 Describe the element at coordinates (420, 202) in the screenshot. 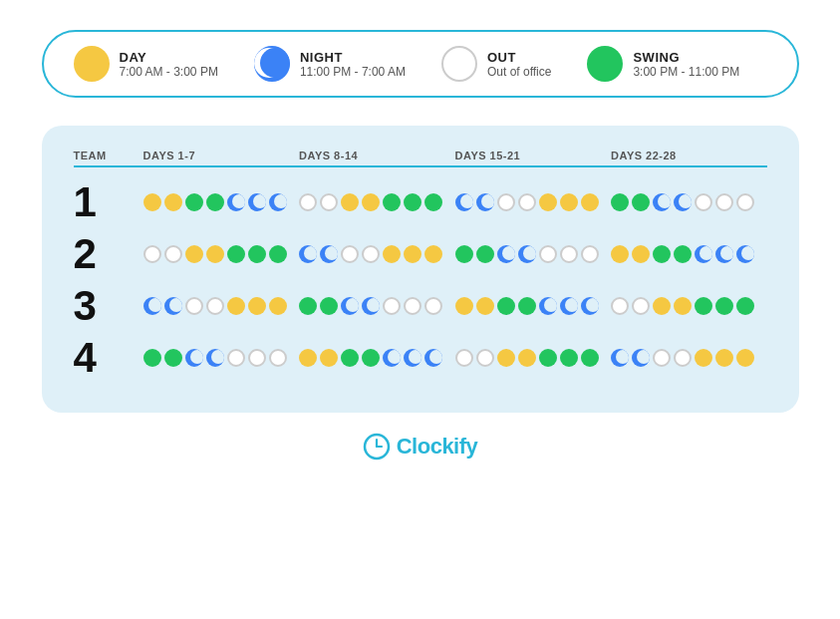

I see `schedule-row-1: 1` at that location.